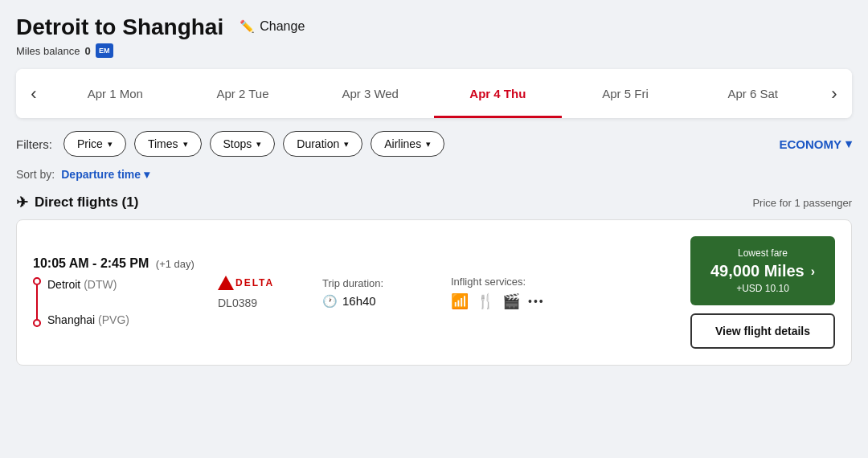  What do you see at coordinates (763, 292) in the screenshot?
I see `price-column: Lowest fare 49,000 Miles › +USD 10.10 Vi…` at bounding box center [763, 292].